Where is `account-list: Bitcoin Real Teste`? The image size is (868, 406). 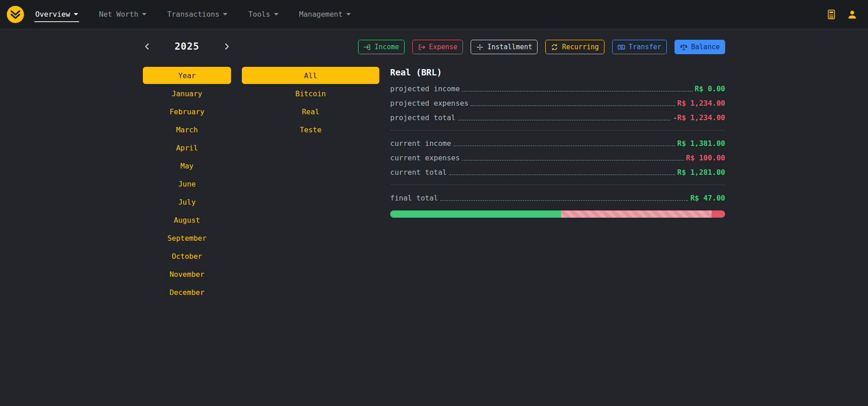
account-list: Bitcoin Real Teste is located at coordinates (311, 112).